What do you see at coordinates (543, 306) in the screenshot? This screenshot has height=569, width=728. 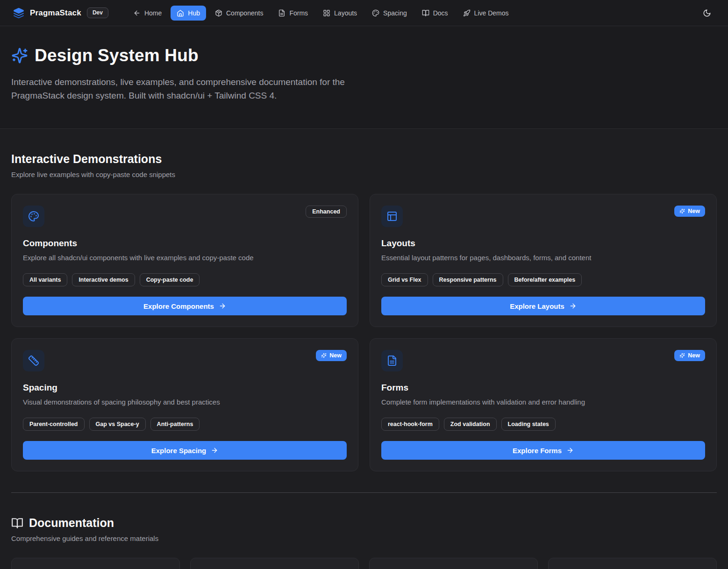 I see `explore-layouts-button: Explore Layouts` at bounding box center [543, 306].